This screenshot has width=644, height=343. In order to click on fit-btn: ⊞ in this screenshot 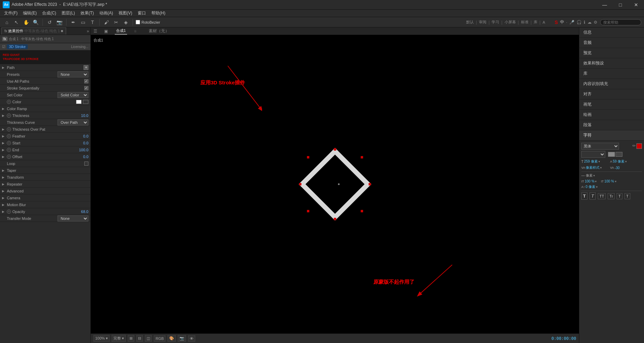, I will do `click(131, 338)`.